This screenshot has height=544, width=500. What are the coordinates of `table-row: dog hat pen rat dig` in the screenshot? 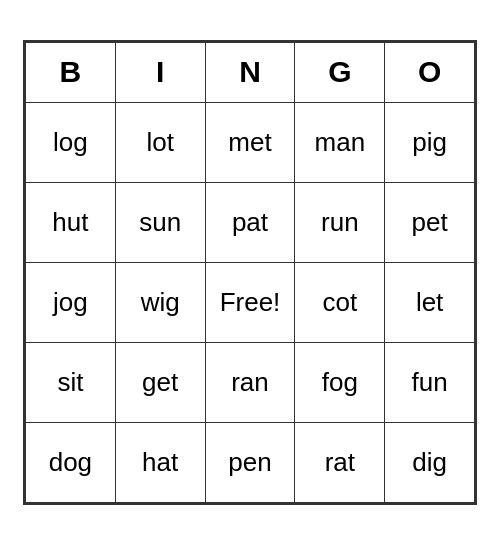 It's located at (250, 462).